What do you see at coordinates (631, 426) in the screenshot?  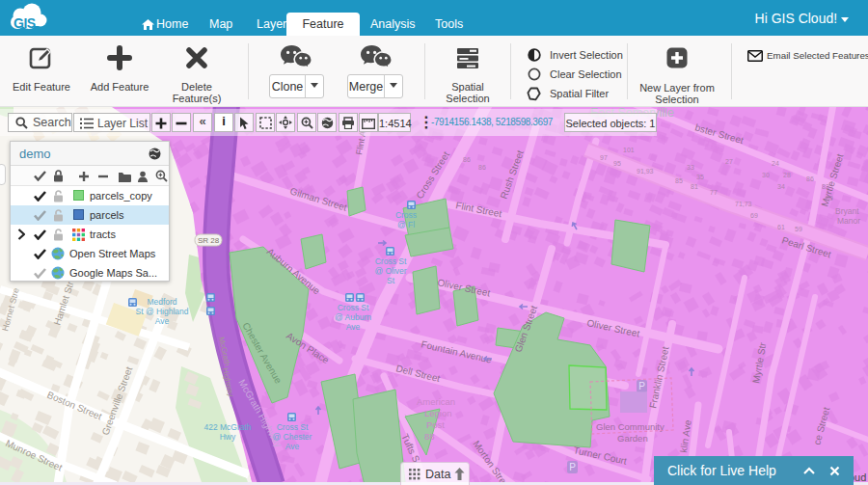 I see `svg-text: Glen Community` at bounding box center [631, 426].